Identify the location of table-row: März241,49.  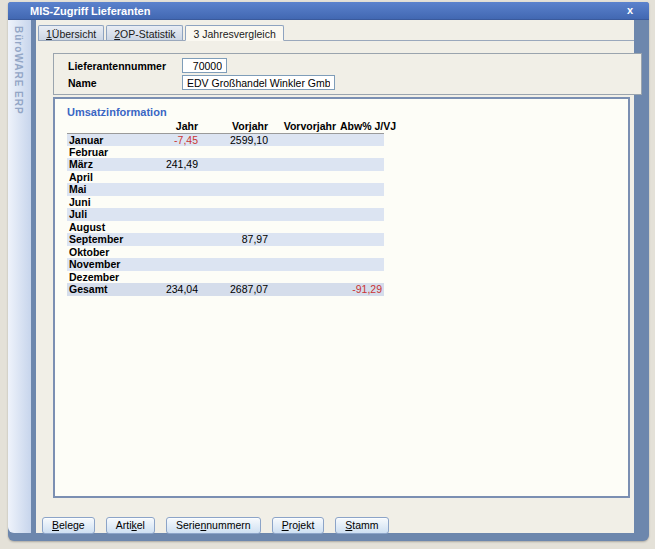
(226, 164).